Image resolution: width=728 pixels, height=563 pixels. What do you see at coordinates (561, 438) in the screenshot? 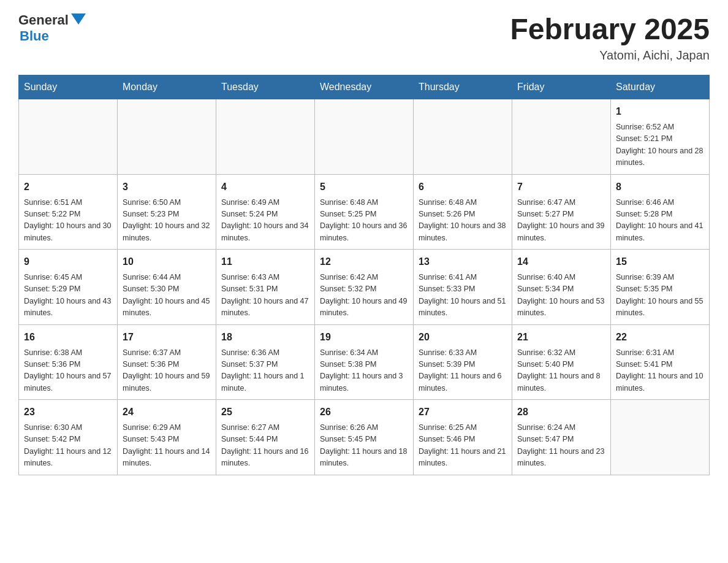
I see `table-row: 28Sunrise: 6:24 AMSunset: 5:47 PMDayligh…` at bounding box center [561, 438].